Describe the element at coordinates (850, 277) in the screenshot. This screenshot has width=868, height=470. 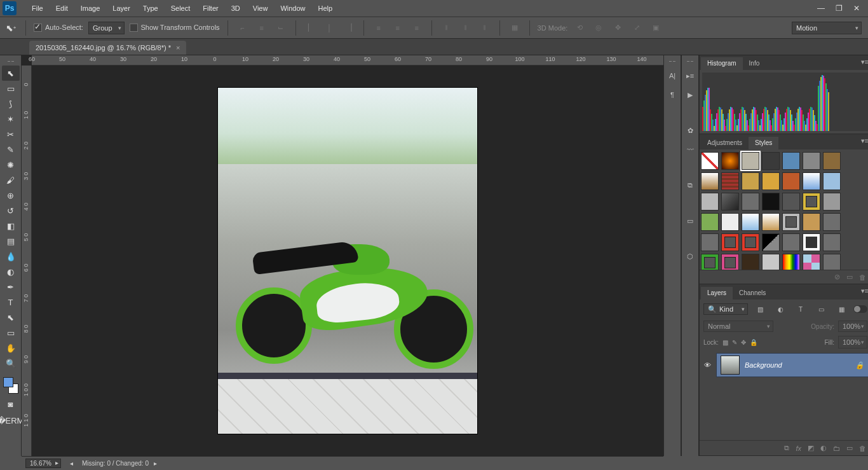
I see `new-style-icon: ▭` at that location.